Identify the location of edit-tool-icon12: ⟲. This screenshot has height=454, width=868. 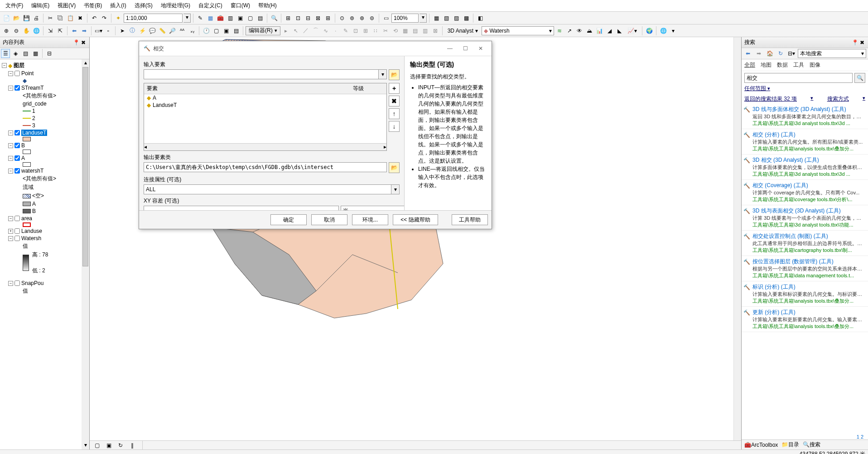
(395, 31).